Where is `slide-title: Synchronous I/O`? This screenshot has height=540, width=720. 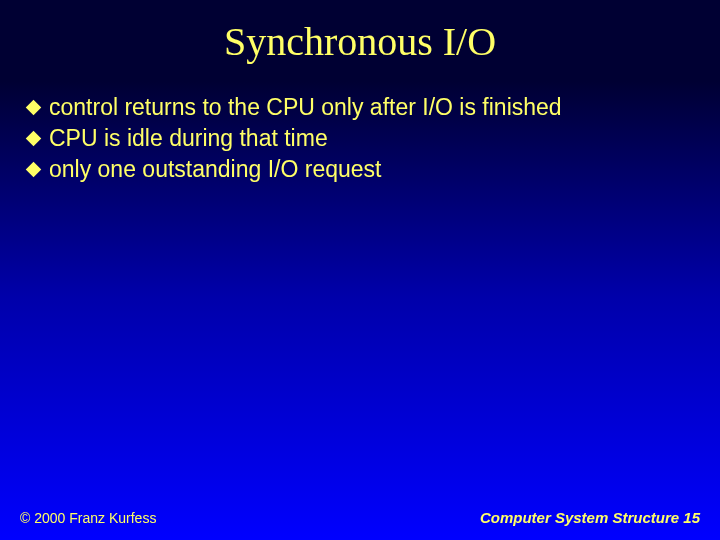
slide-title: Synchronous I/O is located at coordinates (360, 32).